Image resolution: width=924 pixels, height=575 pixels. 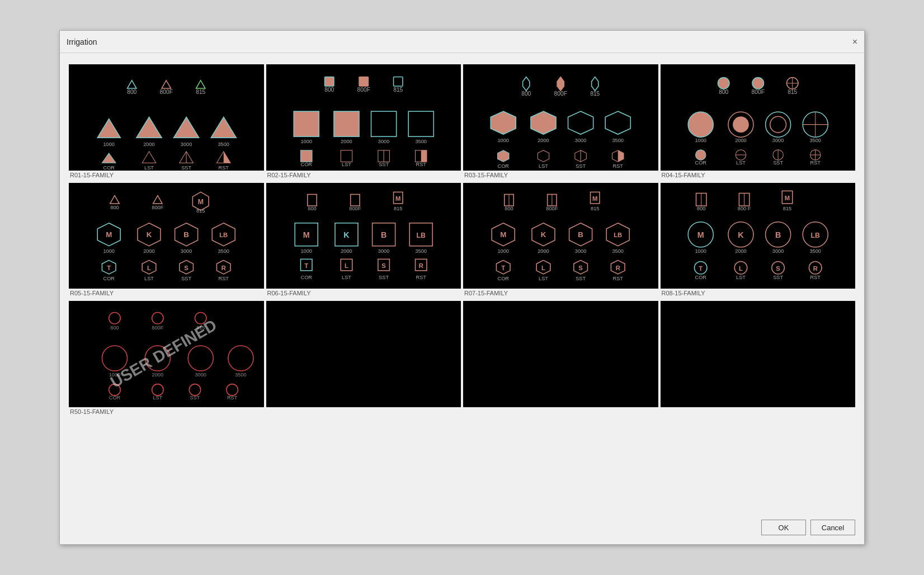 I want to click on cancel-button: Cancel, so click(x=833, y=527).